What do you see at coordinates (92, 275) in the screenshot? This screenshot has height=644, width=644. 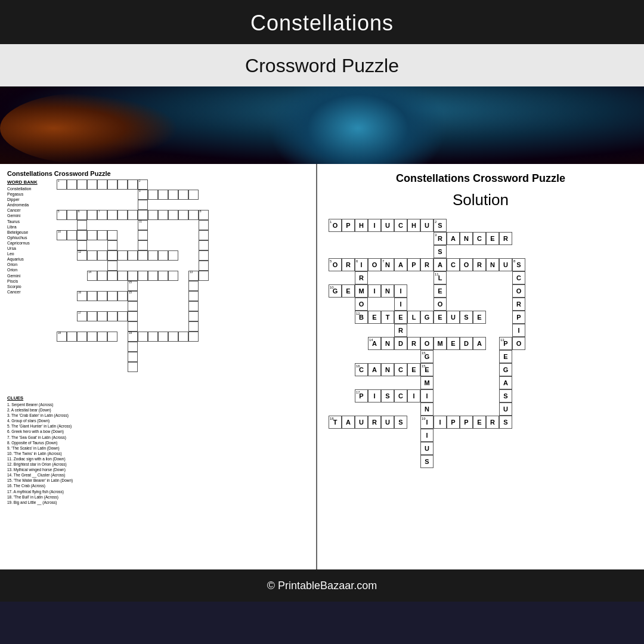 I see `puzzle-cell: 14` at bounding box center [92, 275].